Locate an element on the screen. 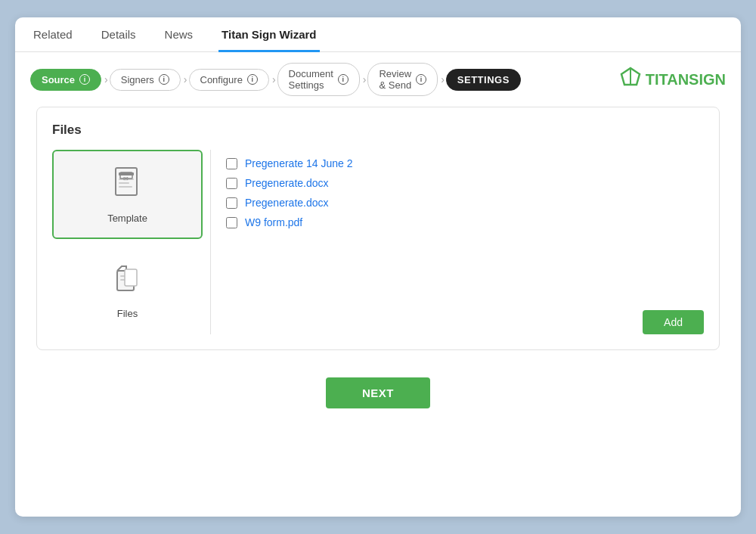  template-icon: ✉ is located at coordinates (128, 186).